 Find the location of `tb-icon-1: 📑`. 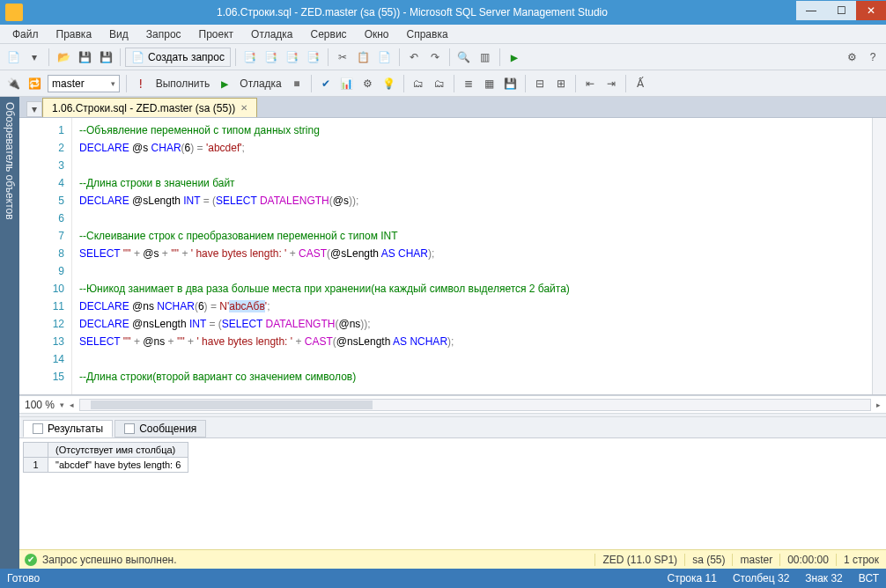

tb-icon-1: 📑 is located at coordinates (250, 57).